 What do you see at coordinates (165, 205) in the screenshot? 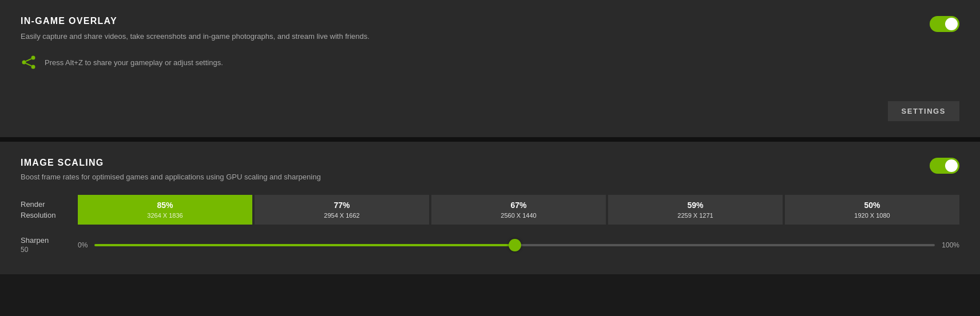
I see `res-percent-0: 85%` at bounding box center [165, 205].